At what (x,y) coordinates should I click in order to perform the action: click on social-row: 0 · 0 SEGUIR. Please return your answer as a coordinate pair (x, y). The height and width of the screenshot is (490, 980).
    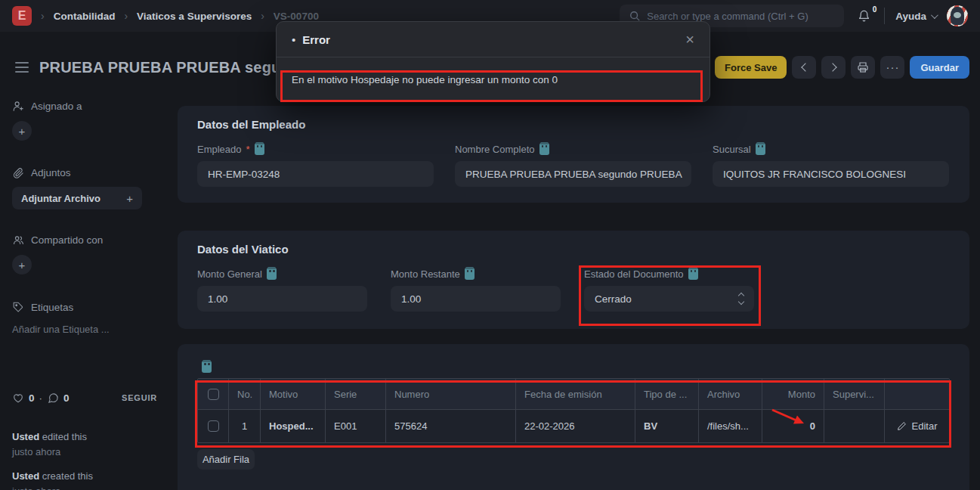
    Looking at the image, I should click on (85, 398).